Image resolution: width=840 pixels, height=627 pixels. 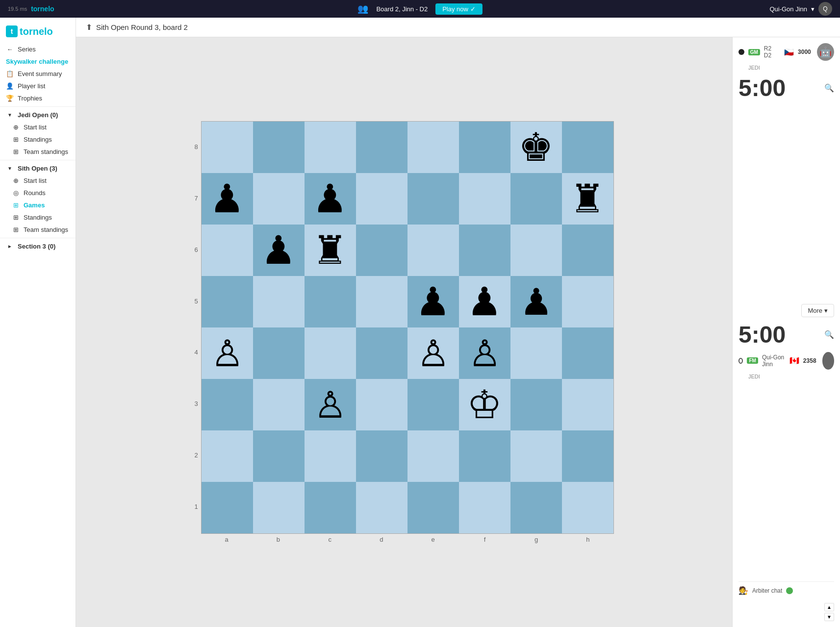 I want to click on cell-e6, so click(x=433, y=250).